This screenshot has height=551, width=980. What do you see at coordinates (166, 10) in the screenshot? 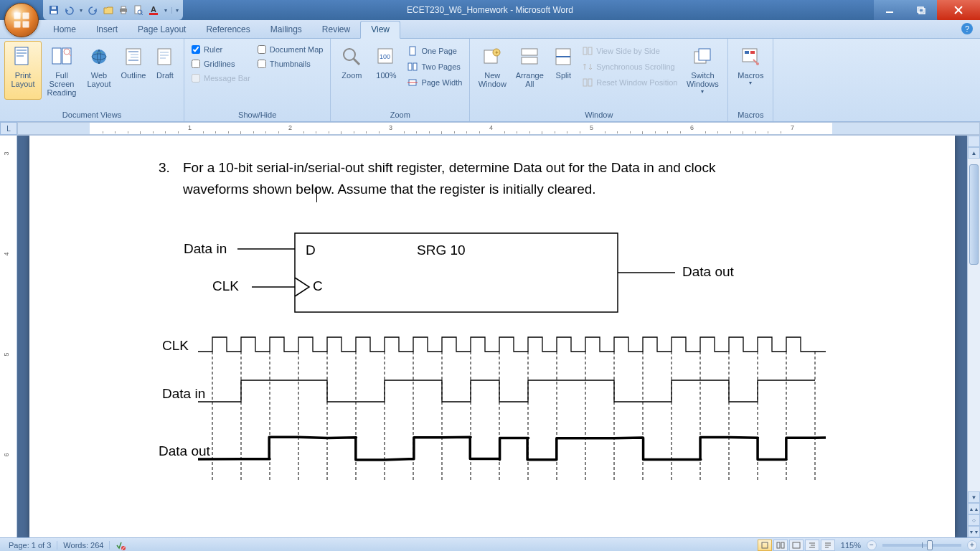
I see `qat-dropdown-icon: ▾` at bounding box center [166, 10].